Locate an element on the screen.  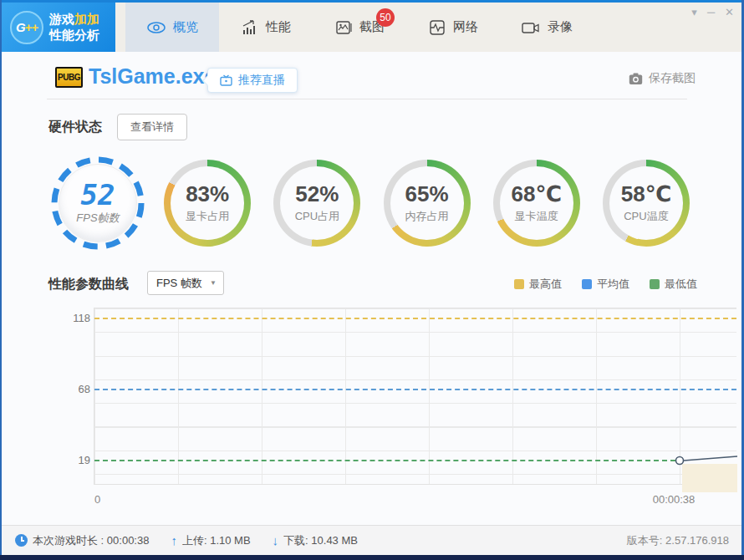
upload-stat: ↑ 上传: 1.10 MB is located at coordinates (211, 541).